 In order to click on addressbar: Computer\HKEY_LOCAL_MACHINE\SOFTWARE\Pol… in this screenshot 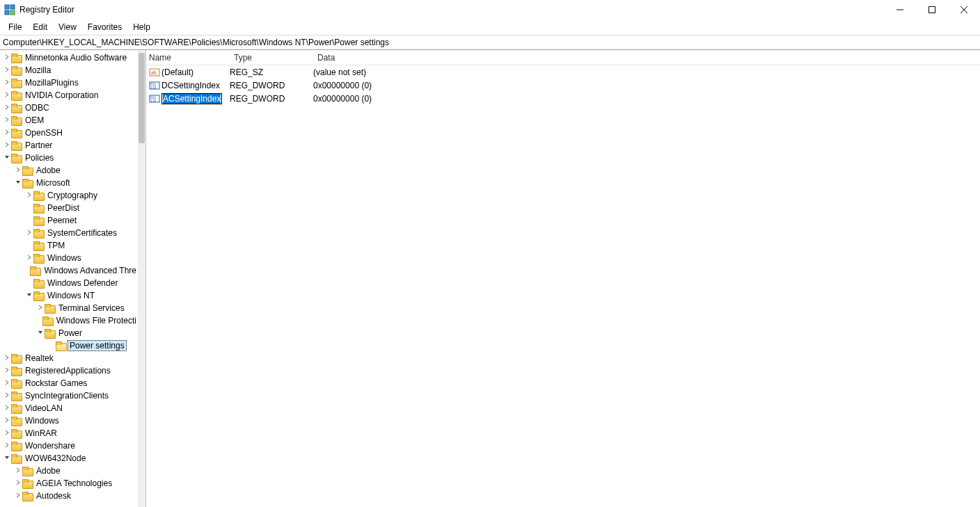, I will do `click(490, 42)`.